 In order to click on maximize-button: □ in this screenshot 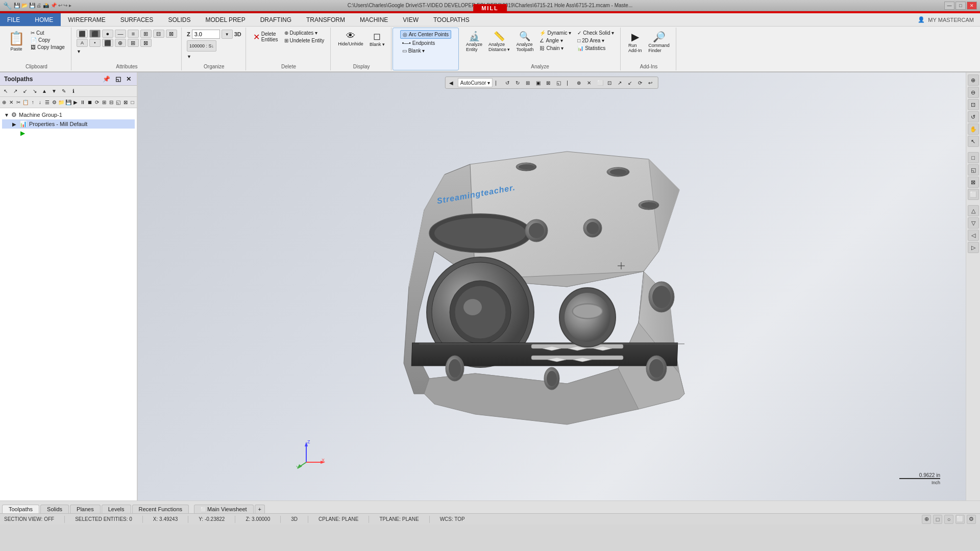, I will do `click(961, 6)`.